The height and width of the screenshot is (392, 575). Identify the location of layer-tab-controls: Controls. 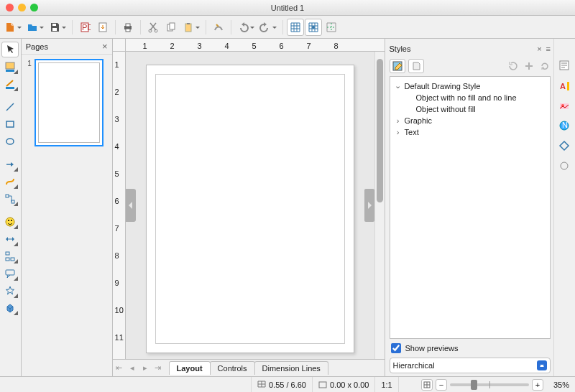
(233, 368).